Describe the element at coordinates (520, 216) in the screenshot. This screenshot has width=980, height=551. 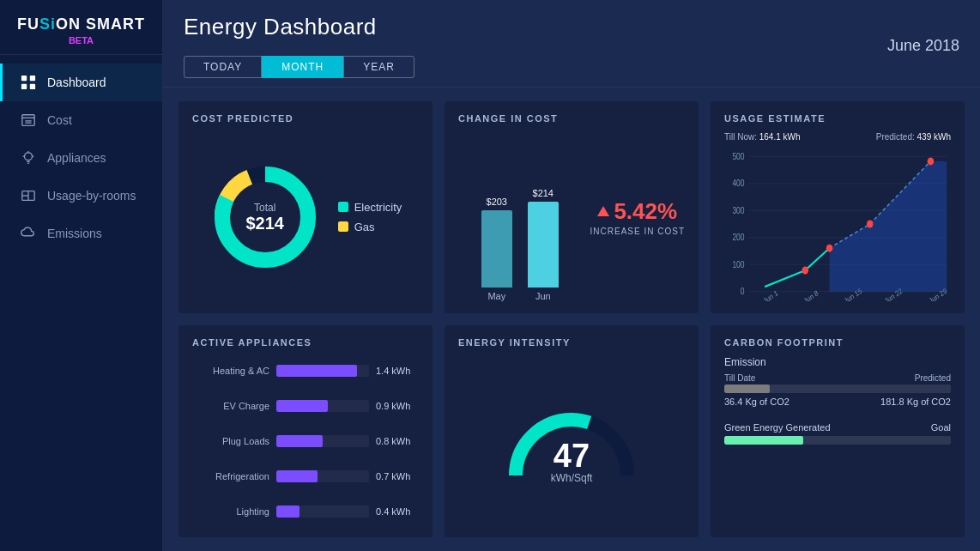
I see `change-bar-chart: $203 May $214 Jun` at that location.